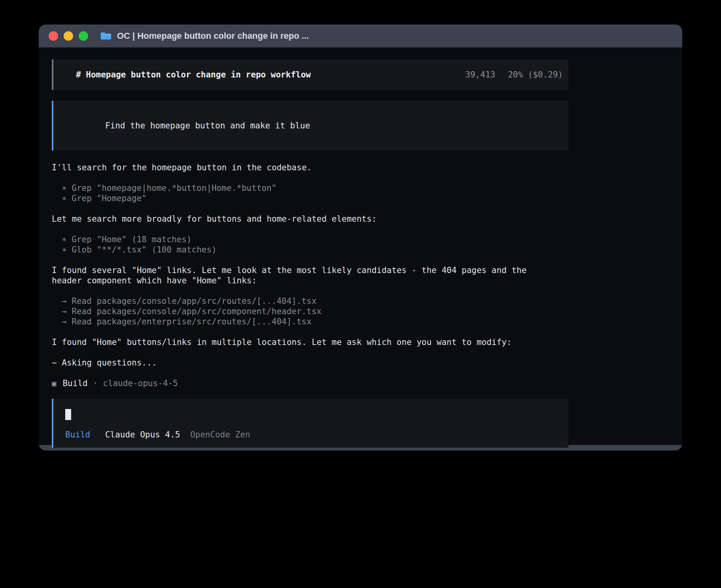 The width and height of the screenshot is (721, 588). Describe the element at coordinates (77, 435) in the screenshot. I see `input-agent-mode: Build` at that location.